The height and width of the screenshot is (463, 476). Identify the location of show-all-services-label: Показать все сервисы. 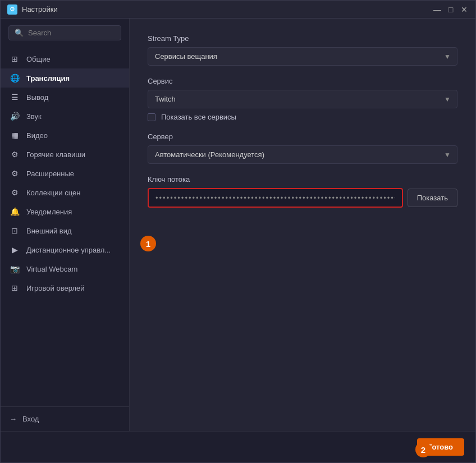
(199, 117).